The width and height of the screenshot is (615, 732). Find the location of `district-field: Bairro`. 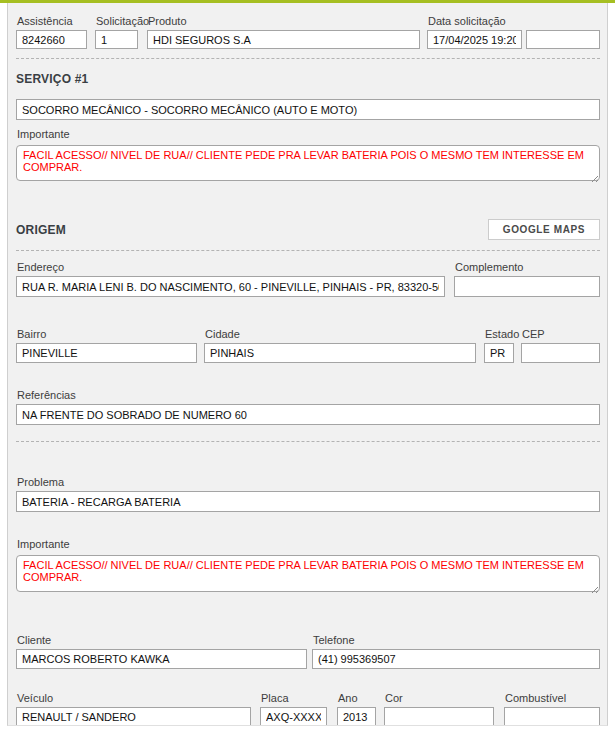

district-field: Bairro is located at coordinates (106, 346).